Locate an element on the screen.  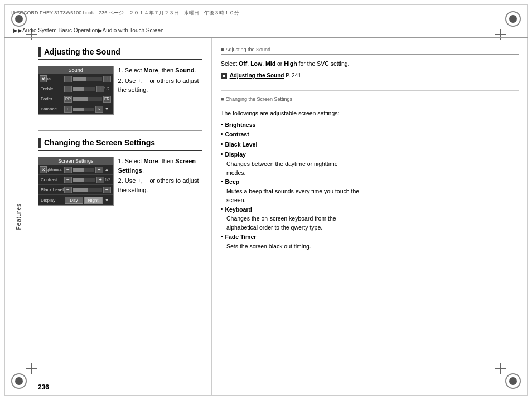
bullet-keyboard: • Keyboard is located at coordinates (370, 209).